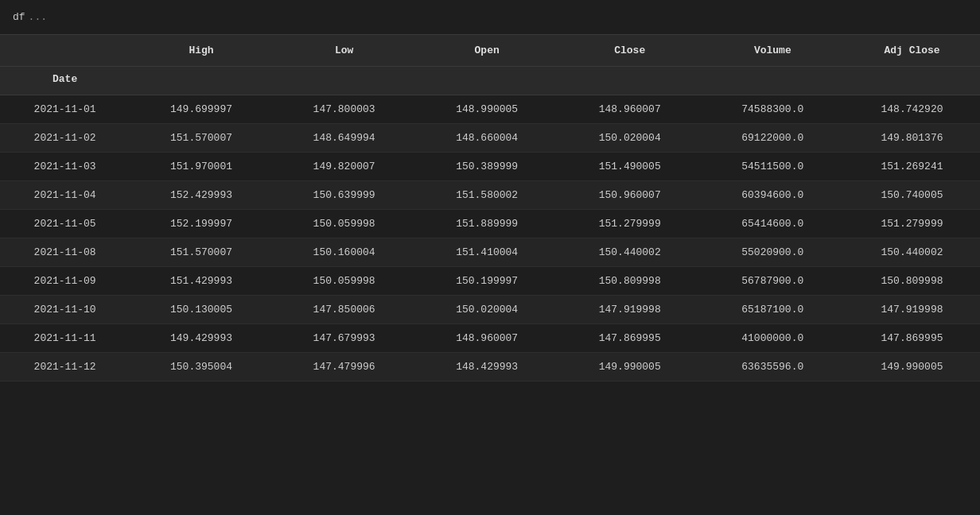  What do you see at coordinates (490, 224) in the screenshot?
I see `table-row: 2021-11-05152.199997150.059998151.889999…` at bounding box center [490, 224].